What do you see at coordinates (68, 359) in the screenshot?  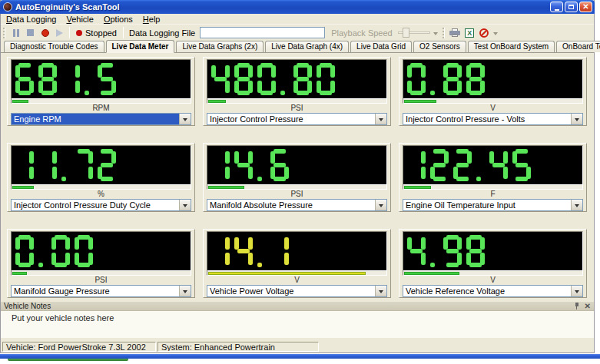 I see `start-button-edge` at bounding box center [68, 359].